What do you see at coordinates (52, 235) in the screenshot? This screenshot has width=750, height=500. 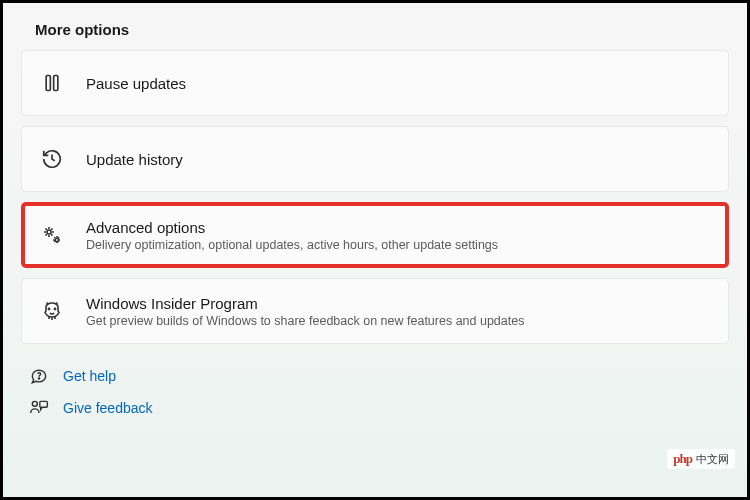 I see `gears-icon` at bounding box center [52, 235].